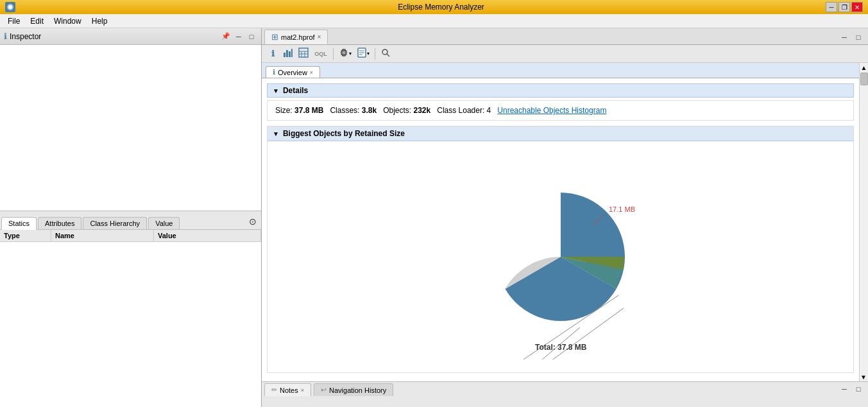  What do you see at coordinates (345, 54) in the screenshot?
I see `gear-dropdown: ▾` at bounding box center [345, 54].